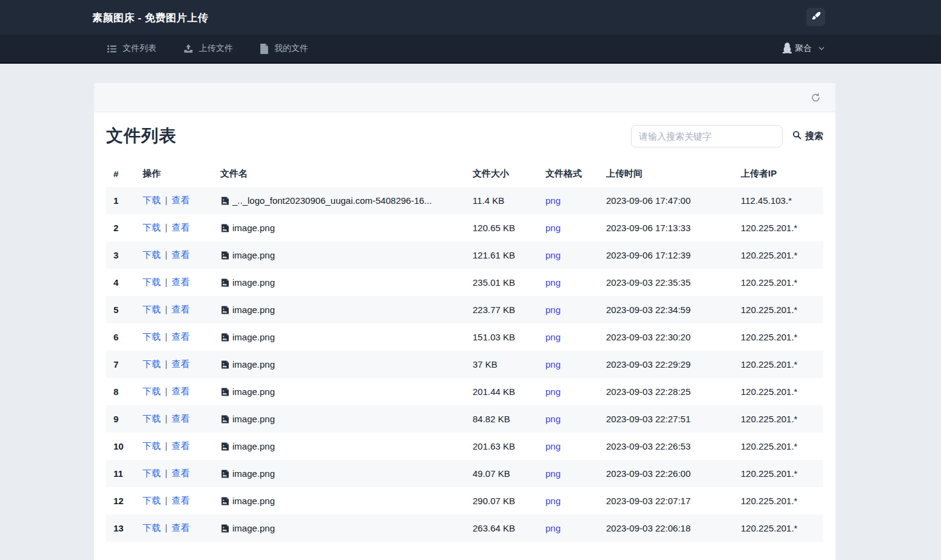 The image size is (941, 560). What do you see at coordinates (121, 255) in the screenshot?
I see `row-index: 3` at bounding box center [121, 255].